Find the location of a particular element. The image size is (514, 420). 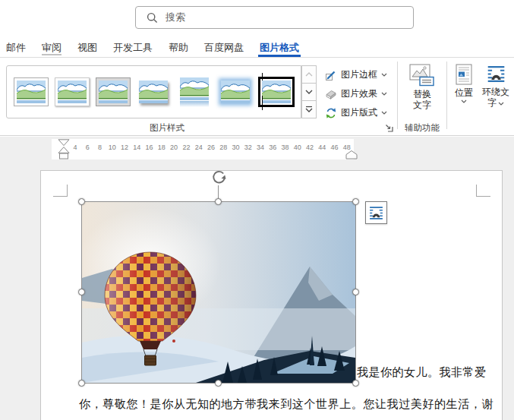

tab-mail: 邮件 is located at coordinates (16, 47).